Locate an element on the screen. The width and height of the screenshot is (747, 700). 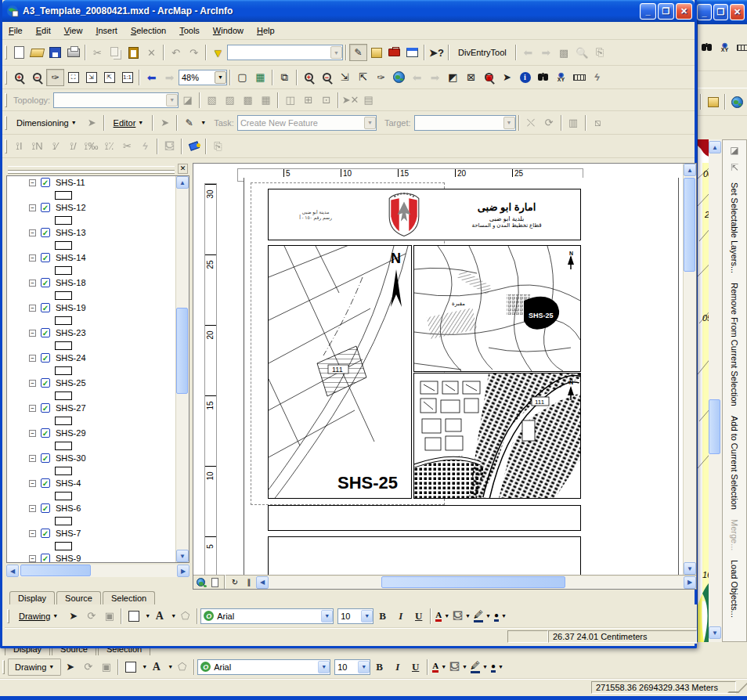
identify-icon: i is located at coordinates (525, 78).